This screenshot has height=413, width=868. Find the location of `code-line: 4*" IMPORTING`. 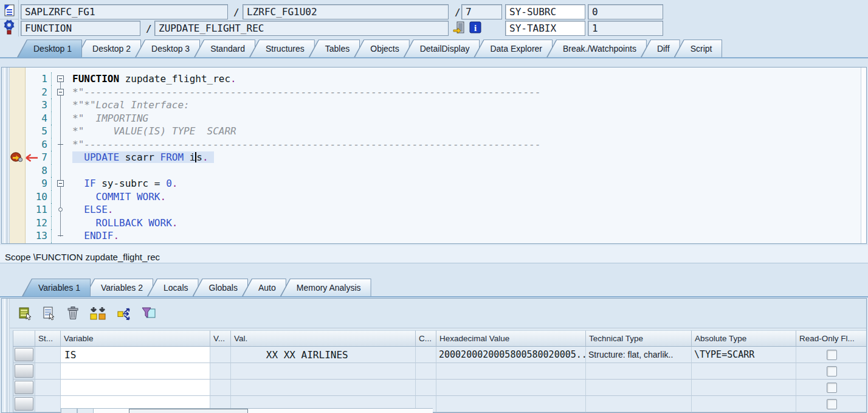

code-line: 4*" IMPORTING is located at coordinates (431, 119).